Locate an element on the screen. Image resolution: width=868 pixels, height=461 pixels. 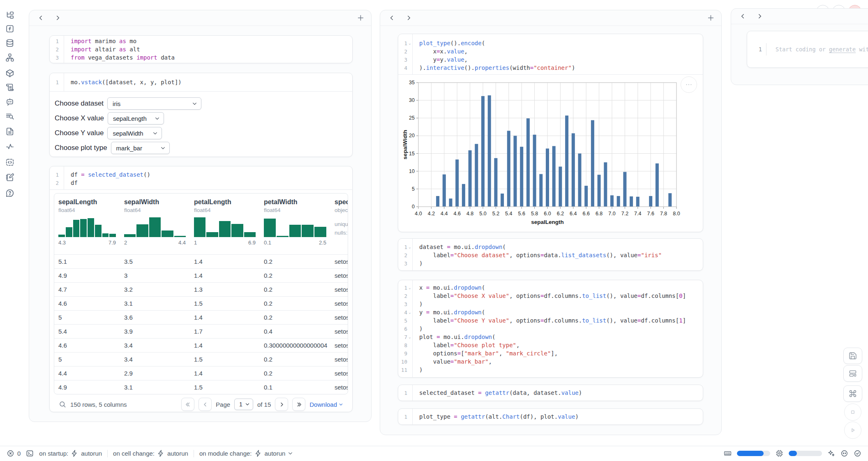
errors-icon is located at coordinates (11, 454).